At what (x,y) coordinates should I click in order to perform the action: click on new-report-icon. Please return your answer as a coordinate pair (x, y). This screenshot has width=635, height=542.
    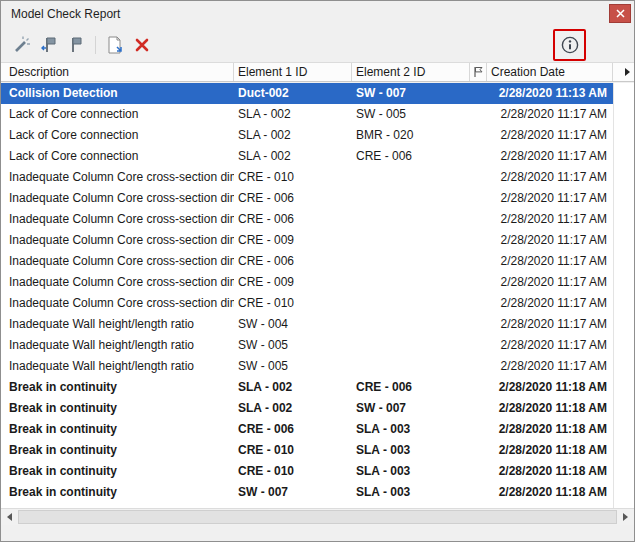
    Looking at the image, I should click on (115, 45).